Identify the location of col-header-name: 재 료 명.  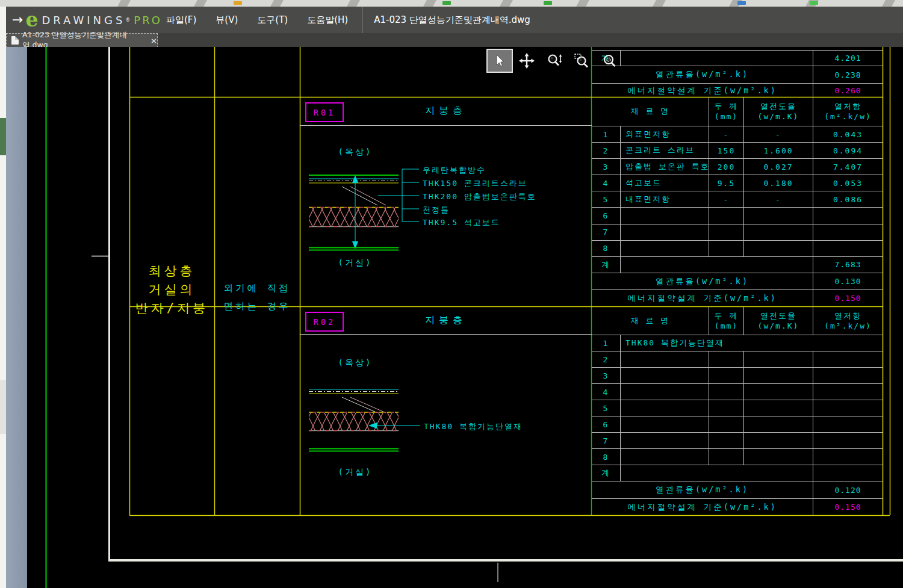
(650, 111).